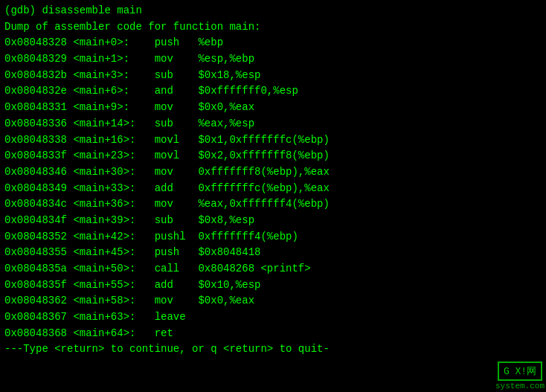 The height and width of the screenshot is (392, 546). I want to click on terminal-line: (gdb) disassemble main, so click(273, 11).